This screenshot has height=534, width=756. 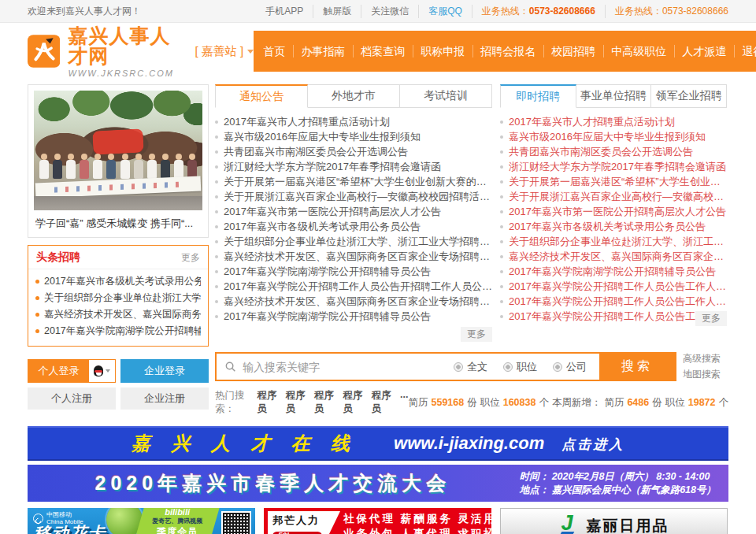 I want to click on headline-more-link: 更多, so click(x=191, y=258).